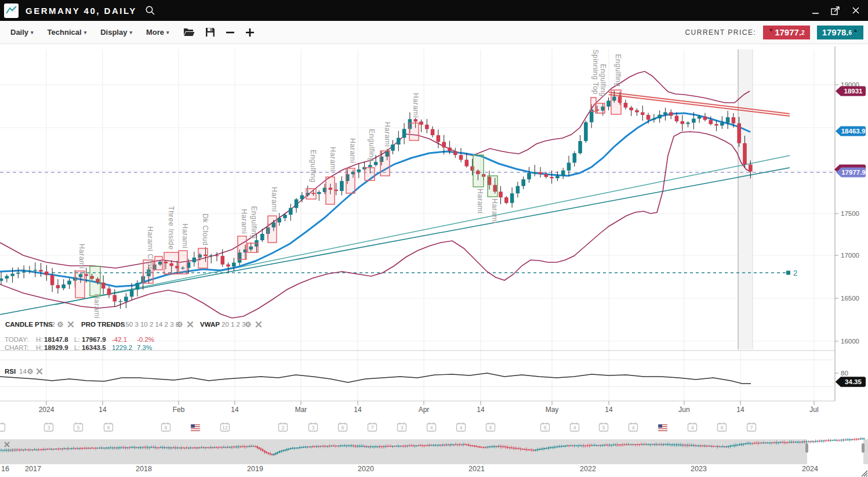  What do you see at coordinates (836, 10) in the screenshot?
I see `window-controls` at bounding box center [836, 10].